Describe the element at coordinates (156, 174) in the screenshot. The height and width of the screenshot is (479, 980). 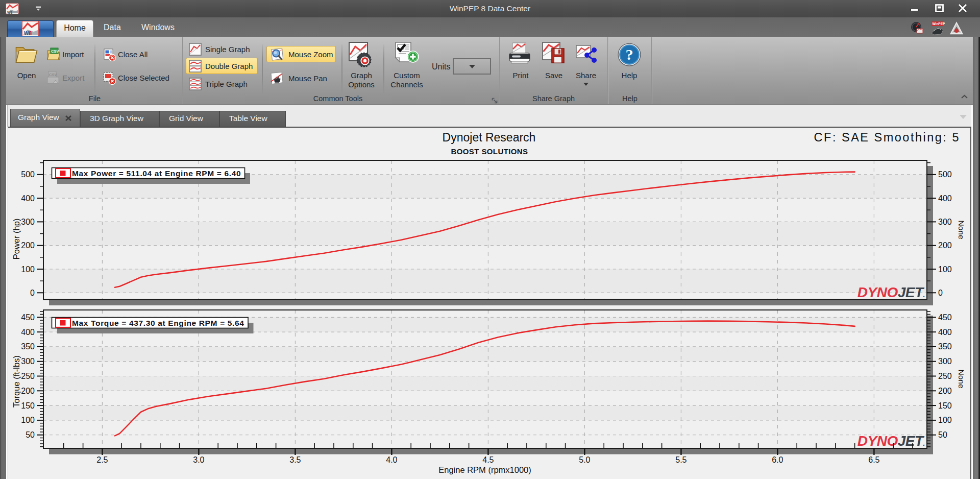
I see `svg-text:Max Power = 511.04 at Engine R: Max Power = 511.04 at Engine RPM = 6.40` at that location.